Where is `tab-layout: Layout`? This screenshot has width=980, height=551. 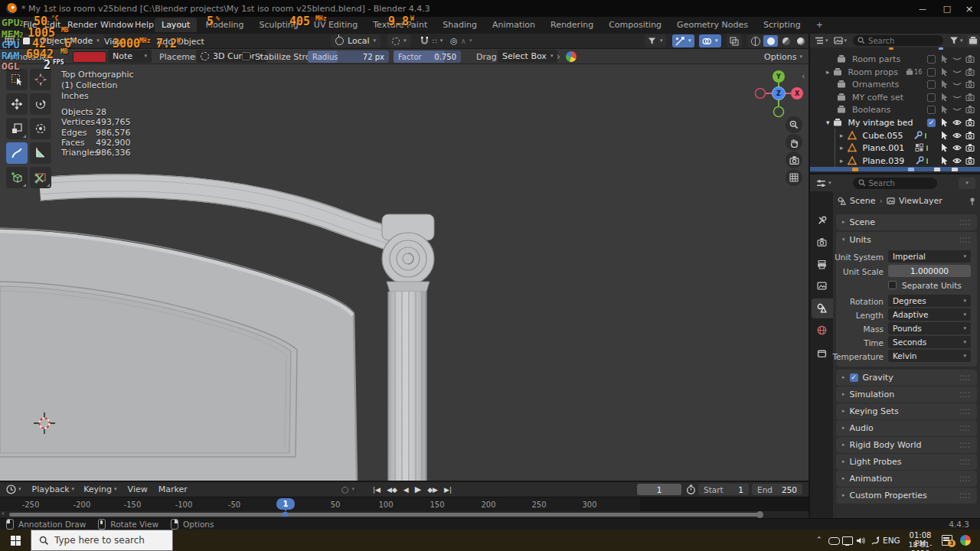
tab-layout: Layout is located at coordinates (176, 24).